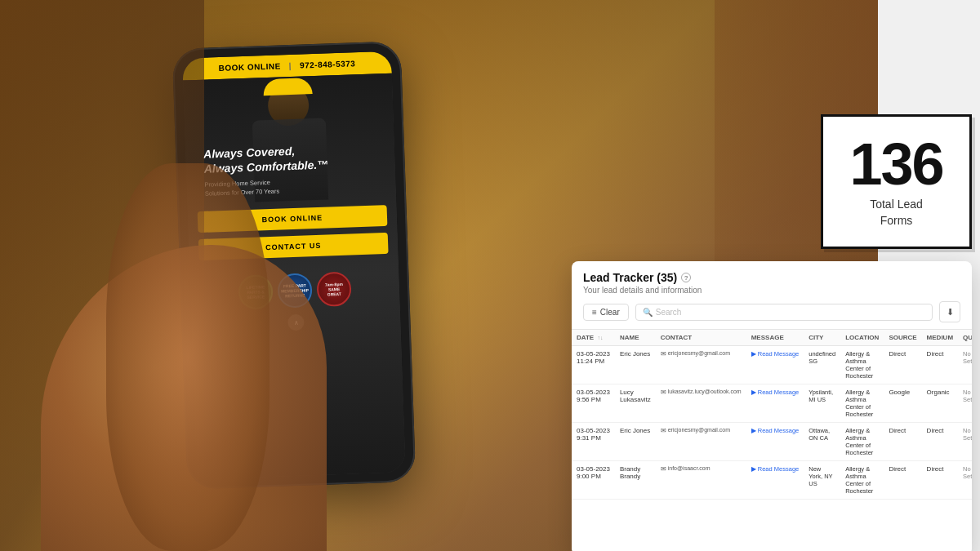 The width and height of the screenshot is (980, 551). Describe the element at coordinates (333, 289) in the screenshot. I see `badge-hours: 7am-8pmSAMEGREAT` at that location.